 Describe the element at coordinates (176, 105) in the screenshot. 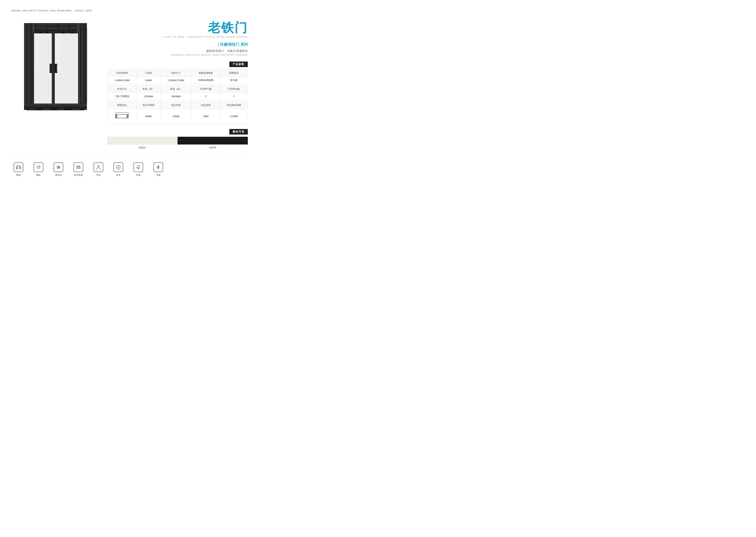

I see `table-header: 包边包墙` at that location.